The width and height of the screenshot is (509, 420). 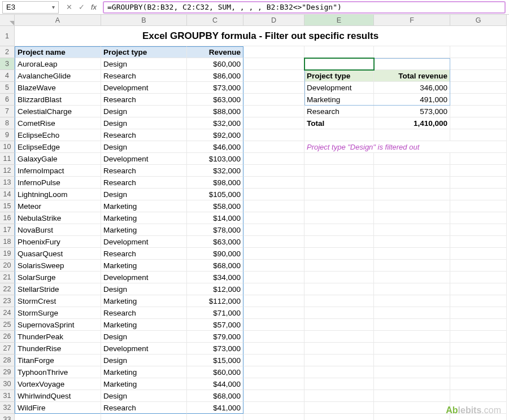 What do you see at coordinates (58, 325) in the screenshot?
I see `cell-project-name: SupernovaSprint` at bounding box center [58, 325].